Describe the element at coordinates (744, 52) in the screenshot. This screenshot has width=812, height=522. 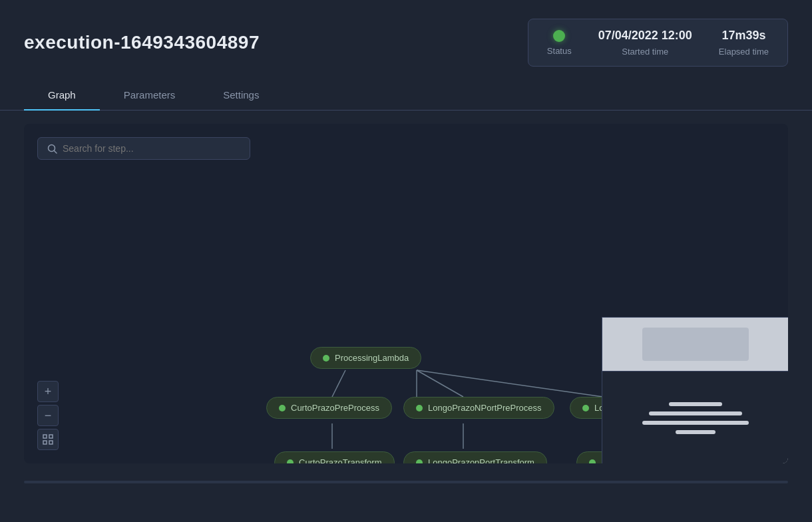
I see `elapsed-time-label: Elapsed time` at that location.